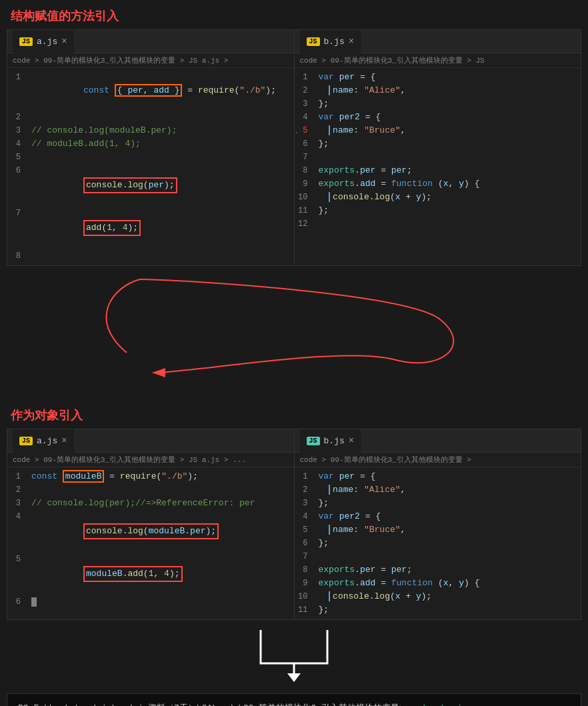 This screenshot has height=706, width=588. What do you see at coordinates (438, 543) in the screenshot?
I see `section2-right-code: 1 var per = { 2 name: "Alice", 3 }; 4 va…` at bounding box center [438, 543].